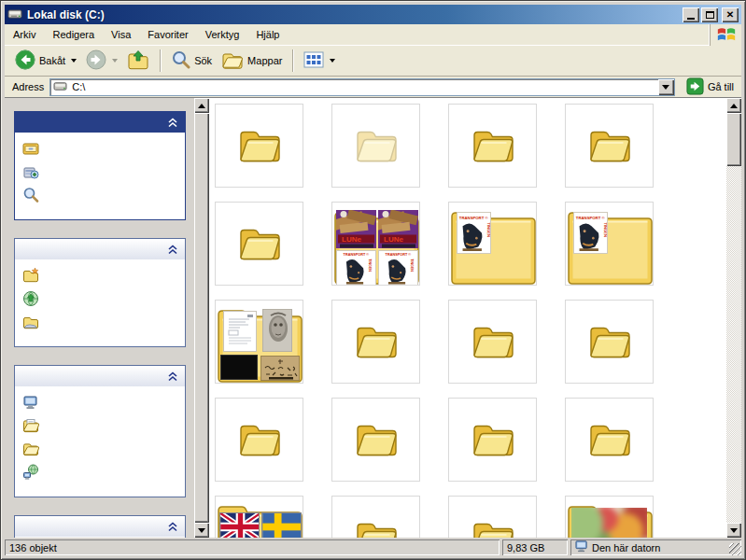 This screenshot has width=746, height=560. I want to click on forward-dropdown-icon, so click(115, 61).